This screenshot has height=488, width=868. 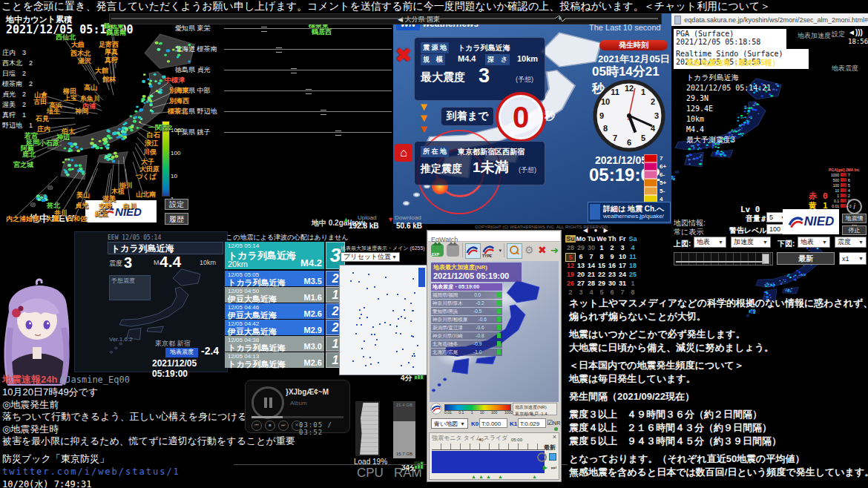 I want to click on lower-select-2: 震度▼, so click(x=850, y=242).